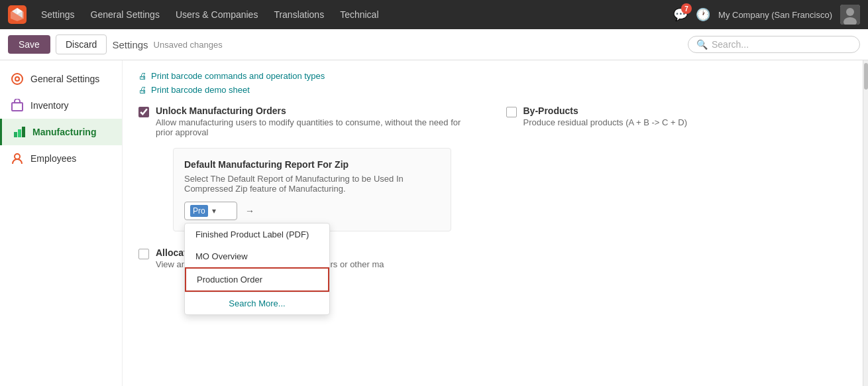 The height and width of the screenshot is (386, 868). I want to click on scrollbar-track, so click(865, 223).